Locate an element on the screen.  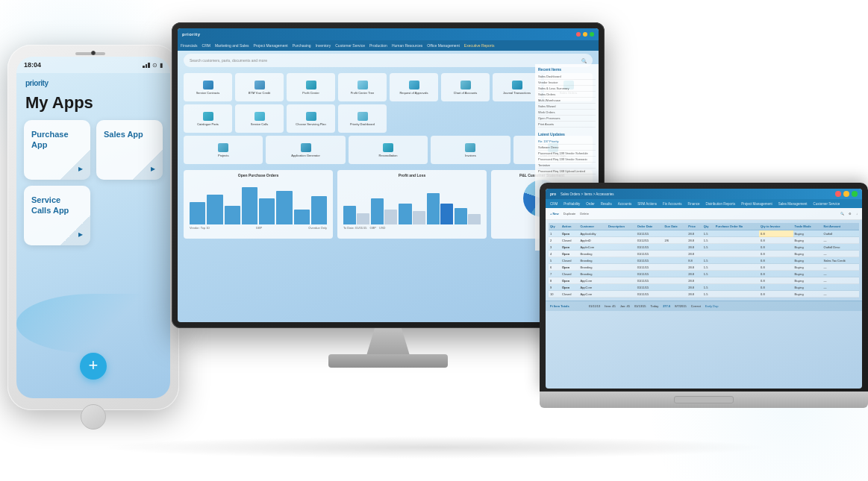
laptop-nav-accounts: Accounts is located at coordinates (625, 204).